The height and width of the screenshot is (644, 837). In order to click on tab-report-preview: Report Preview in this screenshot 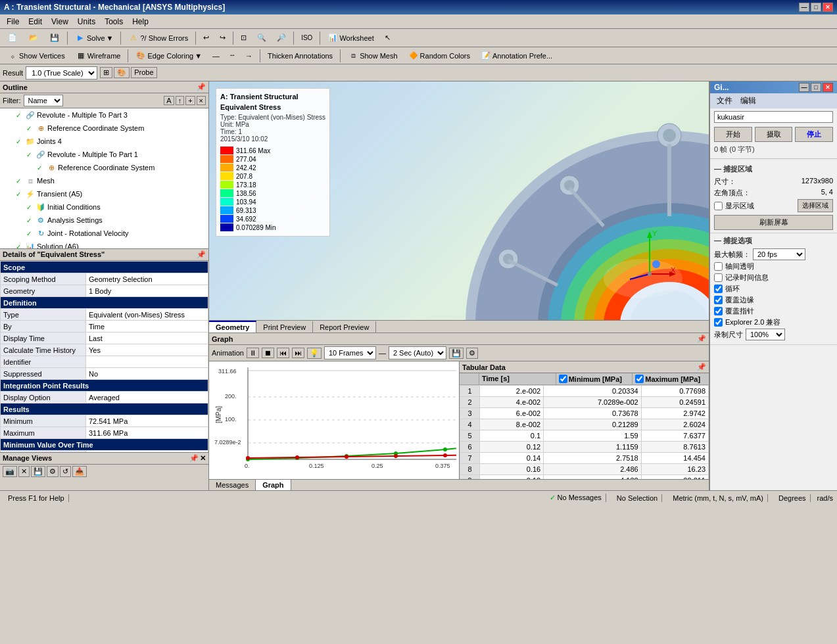, I will do `click(345, 327)`.